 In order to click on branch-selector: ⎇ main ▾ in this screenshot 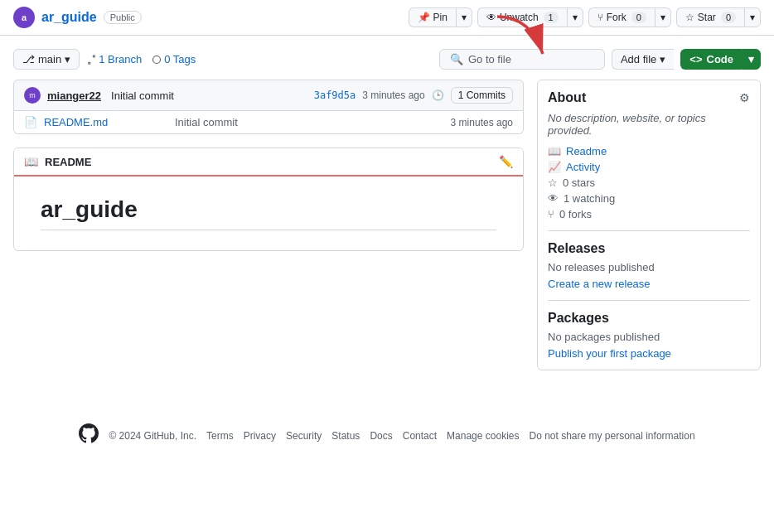, I will do `click(46, 60)`.